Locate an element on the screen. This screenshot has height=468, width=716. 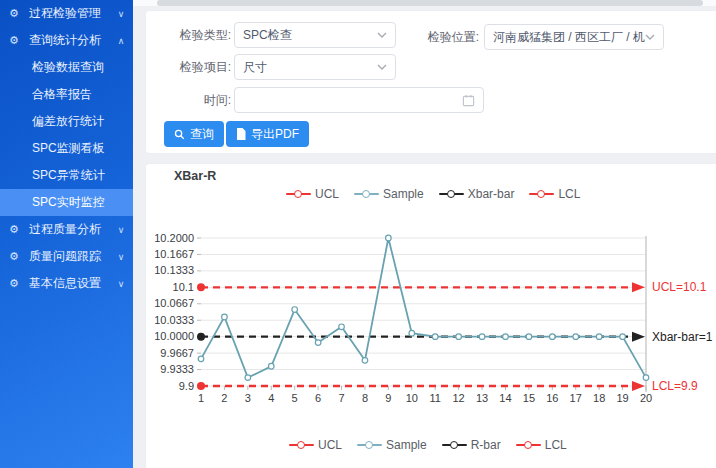
y-tick-label: 10.0667 is located at coordinates (174, 303).